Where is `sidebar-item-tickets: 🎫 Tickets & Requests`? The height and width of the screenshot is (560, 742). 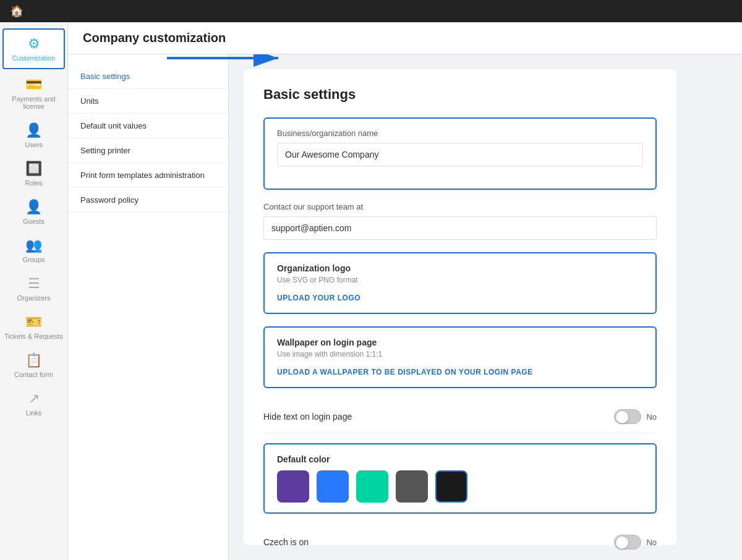
sidebar-item-tickets: 🎫 Tickets & Requests is located at coordinates (33, 327).